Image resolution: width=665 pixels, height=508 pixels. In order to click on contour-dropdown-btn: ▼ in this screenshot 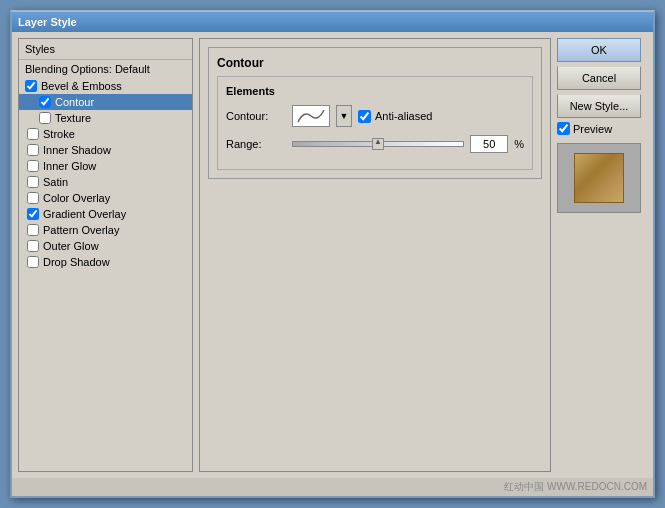, I will do `click(344, 116)`.